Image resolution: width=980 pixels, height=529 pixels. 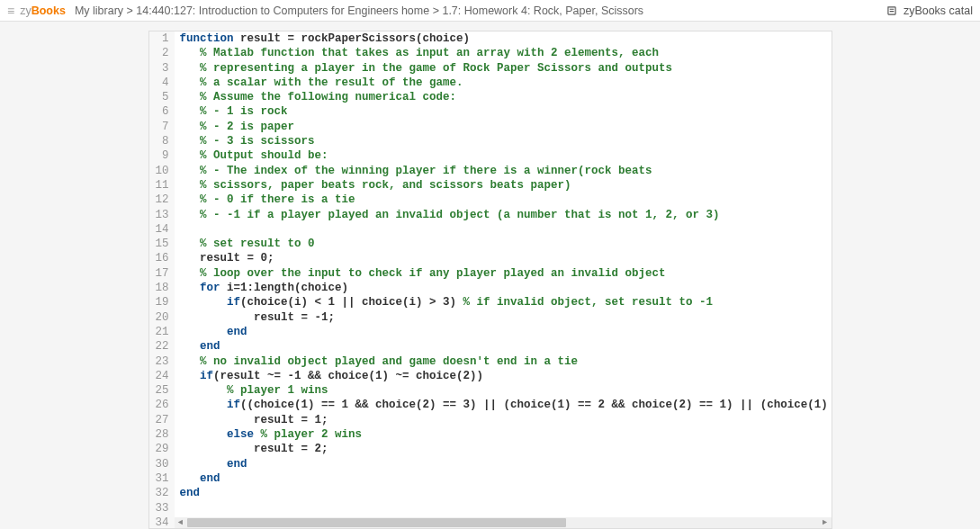 I want to click on code-line: % - 1 is rock, so click(x=503, y=112).